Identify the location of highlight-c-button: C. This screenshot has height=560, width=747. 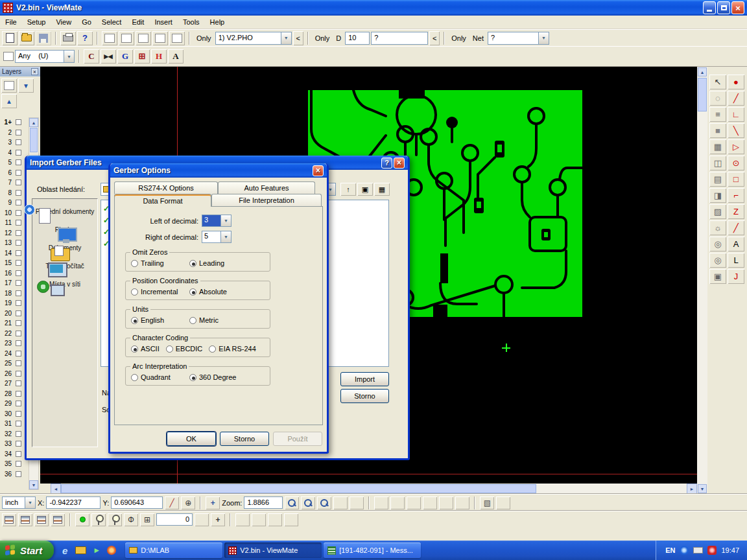
(91, 56).